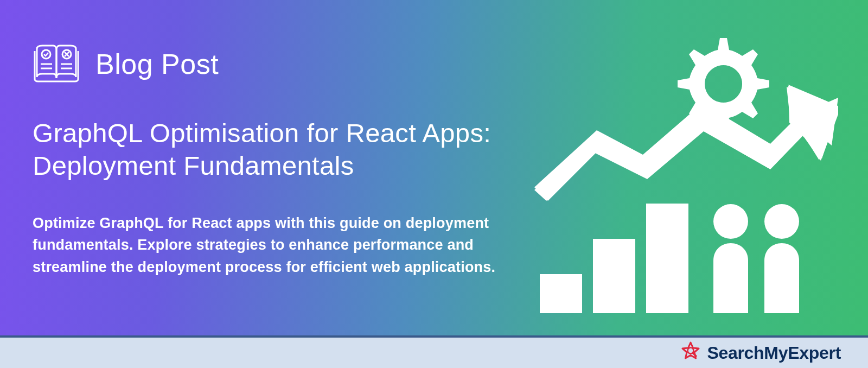 Image resolution: width=868 pixels, height=368 pixels. I want to click on post-description: Optimize GraphQL for React apps with thi…, so click(271, 245).